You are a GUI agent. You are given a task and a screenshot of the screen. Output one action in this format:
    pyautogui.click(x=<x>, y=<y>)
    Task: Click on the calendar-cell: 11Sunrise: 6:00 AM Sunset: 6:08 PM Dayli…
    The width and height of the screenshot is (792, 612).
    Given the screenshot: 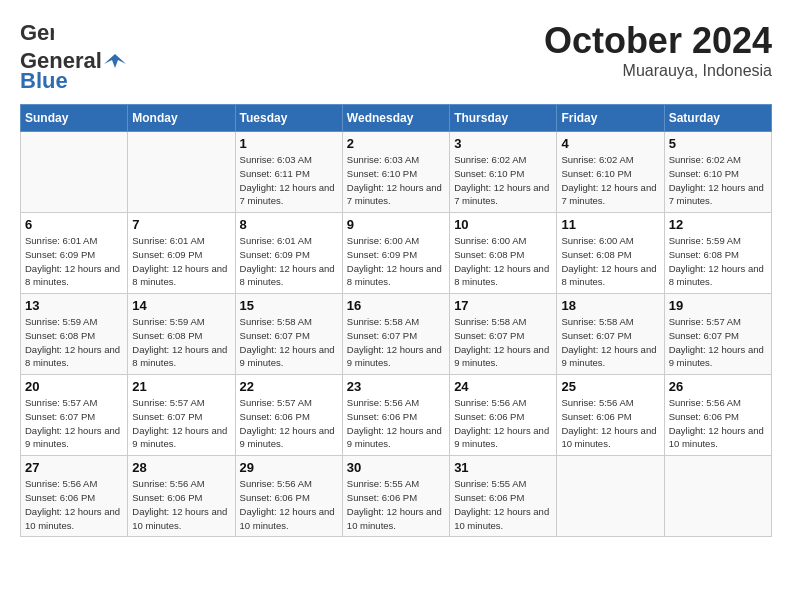 What is the action you would take?
    pyautogui.click(x=610, y=254)
    